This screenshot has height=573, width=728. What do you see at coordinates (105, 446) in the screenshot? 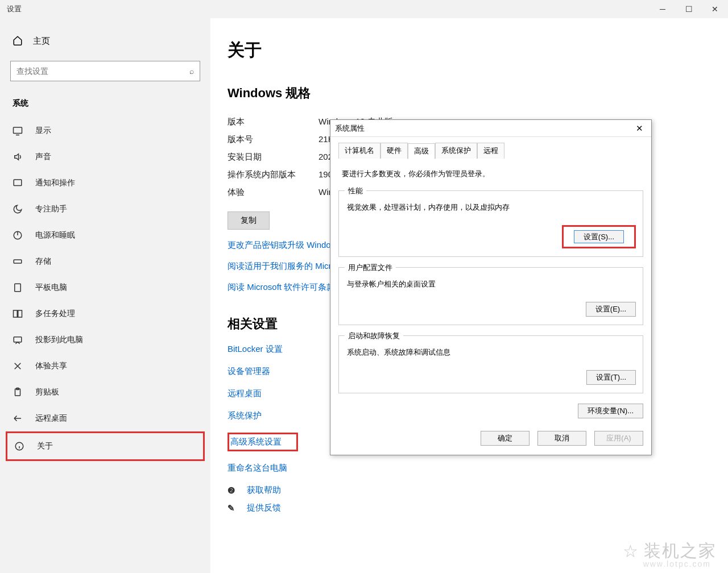
I see `sidebar-item-about: 关于` at bounding box center [105, 446].